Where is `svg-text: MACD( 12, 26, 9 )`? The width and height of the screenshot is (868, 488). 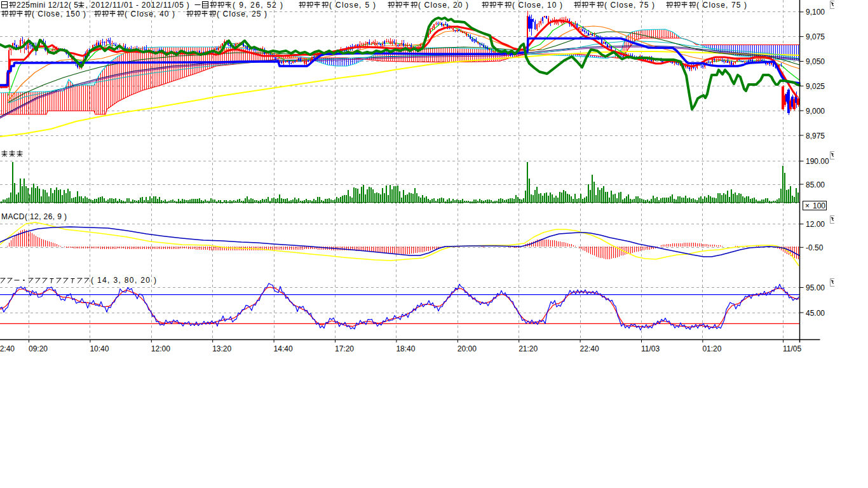 svg-text: MACD( 12, 26, 9 ) is located at coordinates (34, 217).